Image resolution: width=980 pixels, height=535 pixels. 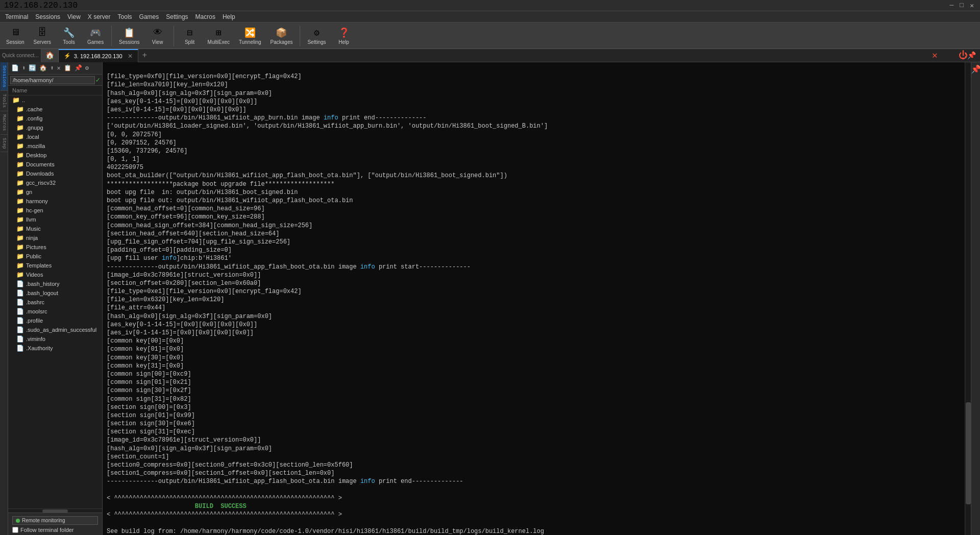 What do you see at coordinates (55, 183) in the screenshot?
I see `tree-item-gcc: 📁 gcc_riscv32` at bounding box center [55, 183].